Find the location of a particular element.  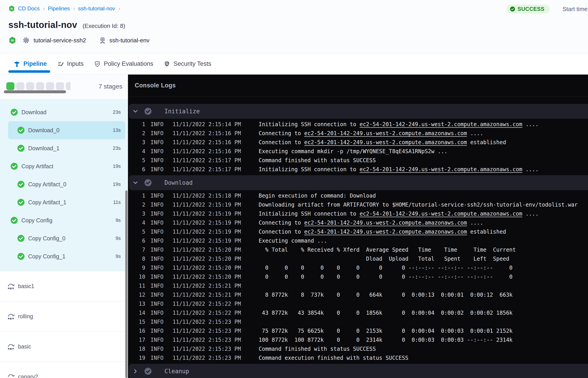

console-section-header: Download is located at coordinates (358, 183).